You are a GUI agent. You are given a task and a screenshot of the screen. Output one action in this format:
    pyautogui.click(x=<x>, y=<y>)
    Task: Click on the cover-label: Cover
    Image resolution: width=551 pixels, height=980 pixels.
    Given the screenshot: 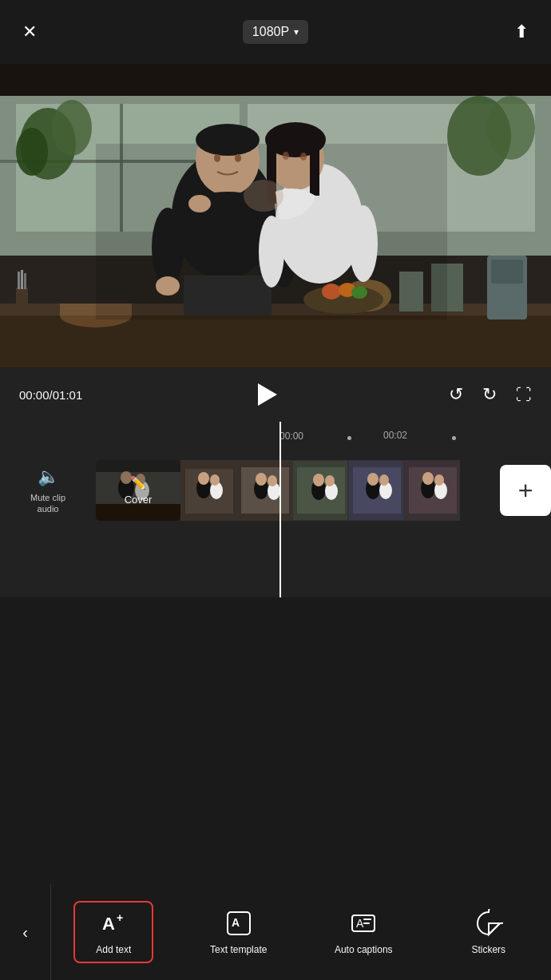 What is the action you would take?
    pyautogui.click(x=139, y=500)
    